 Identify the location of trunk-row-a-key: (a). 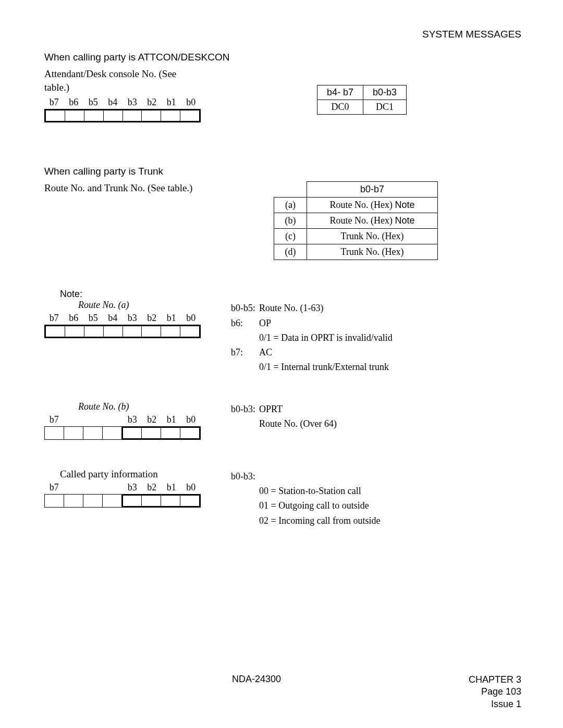
(291, 205).